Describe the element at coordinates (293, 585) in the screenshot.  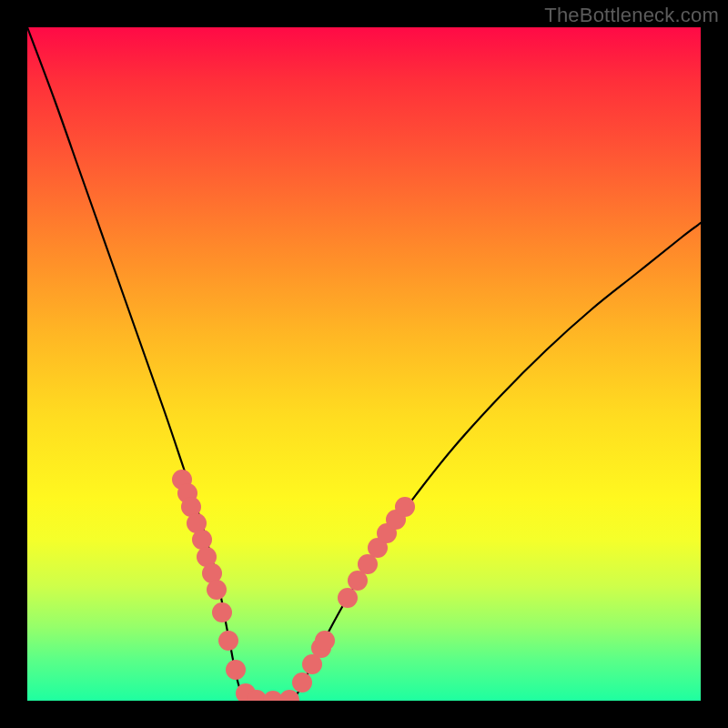
I see `highlight-dots` at that location.